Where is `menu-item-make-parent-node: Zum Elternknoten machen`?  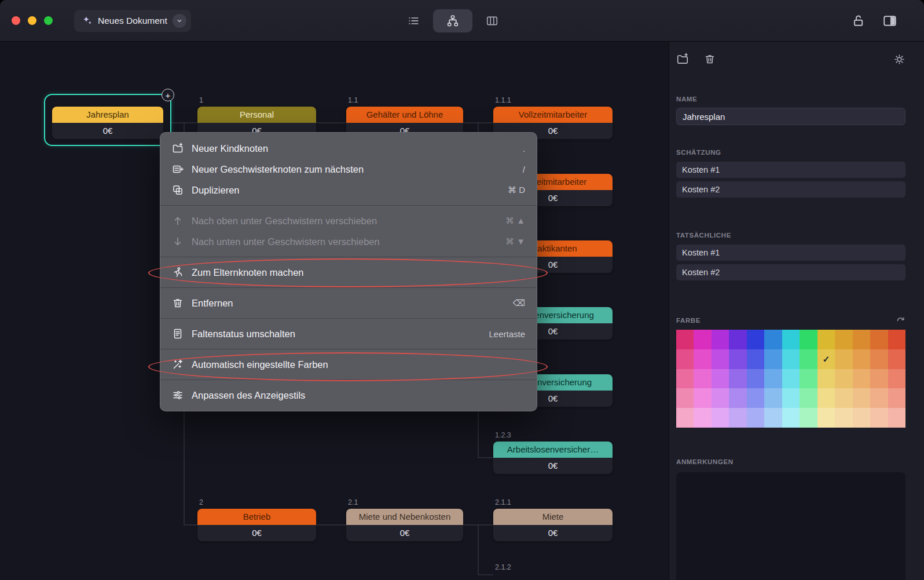 menu-item-make-parent-node: Zum Elternknoten machen is located at coordinates (349, 272).